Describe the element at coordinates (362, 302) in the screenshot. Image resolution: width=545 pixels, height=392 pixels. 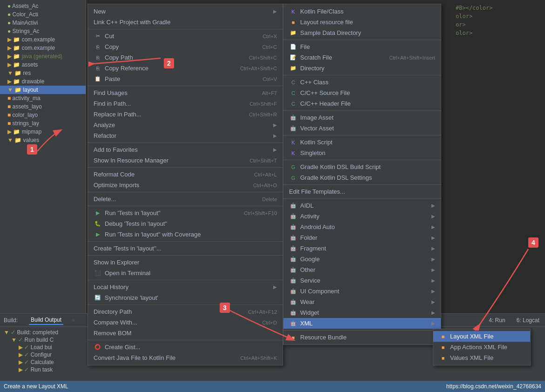
I see `menu-wear: 🤖 Wear ▶` at that location.